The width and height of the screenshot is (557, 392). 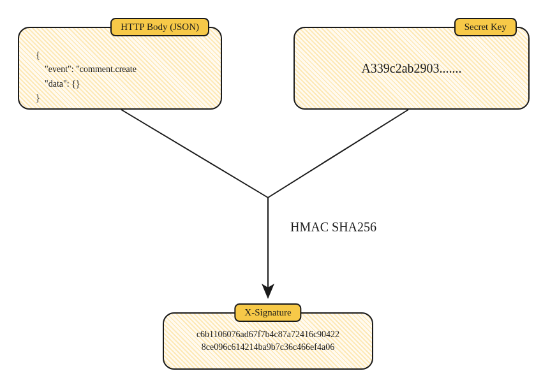 I want to click on signature-line2: 8ce096c614214ba9b7c36c466ef4a06, so click(x=268, y=347).